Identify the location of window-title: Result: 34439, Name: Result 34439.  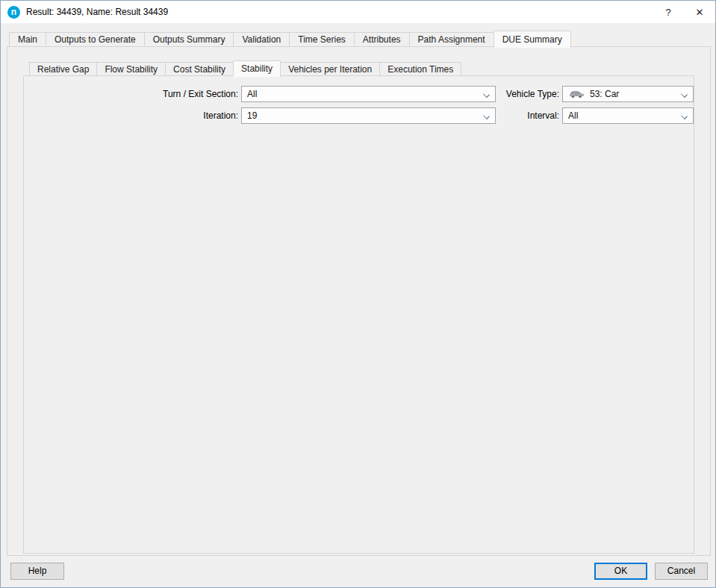
(97, 12).